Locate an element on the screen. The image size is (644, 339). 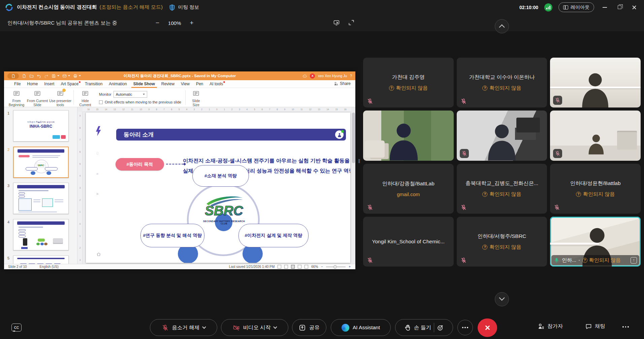
view-outline-icon is located at coordinates (286, 267).